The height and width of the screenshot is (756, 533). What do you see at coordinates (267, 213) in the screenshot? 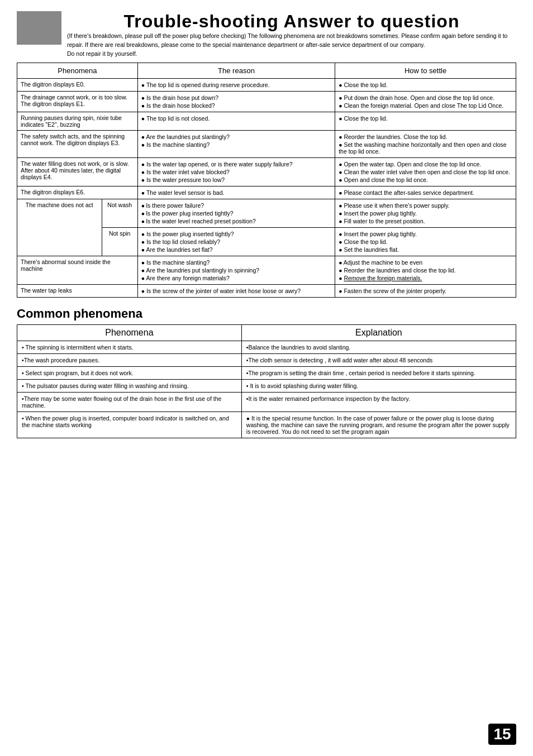
I see `table-row: The machine does not act Not wash Is the…` at bounding box center [267, 213].